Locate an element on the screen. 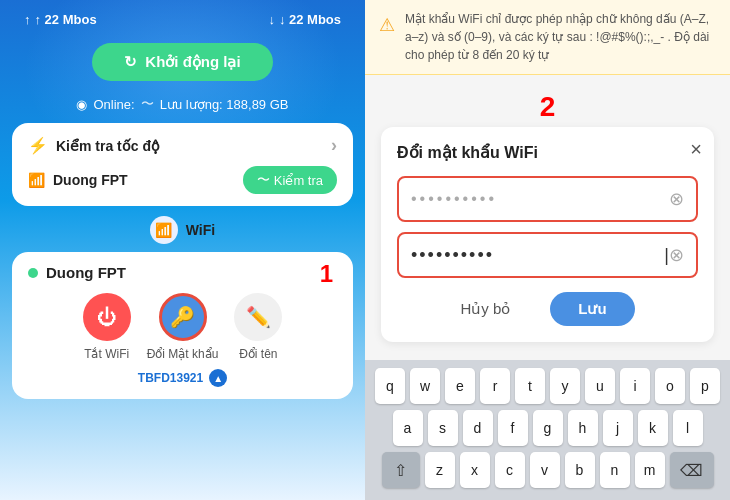  online-row: ◉ Online: 〜 Lưu lượng: 188,89 GB is located at coordinates (182, 104).